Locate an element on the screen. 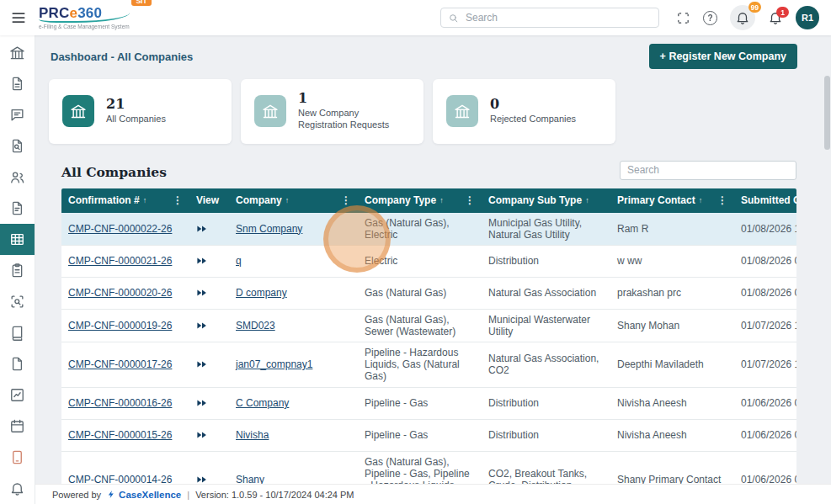  notifications-bell-button: 99 is located at coordinates (743, 18).